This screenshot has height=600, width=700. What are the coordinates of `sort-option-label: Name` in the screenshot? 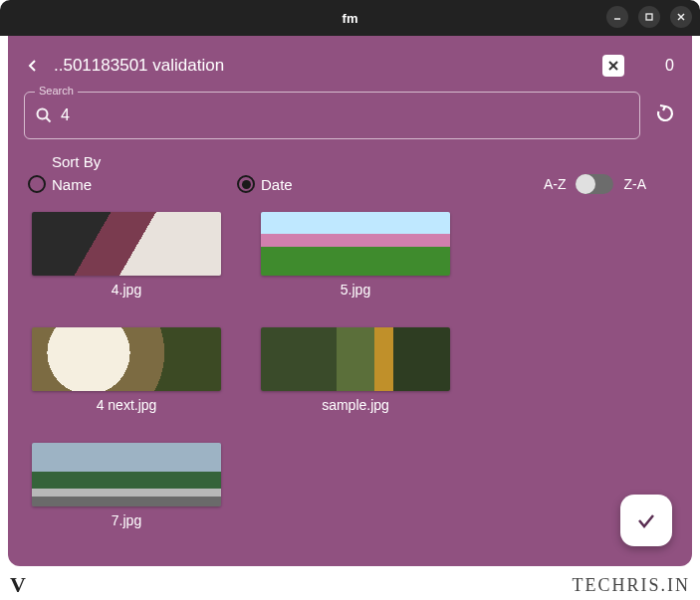 It's located at (72, 185).